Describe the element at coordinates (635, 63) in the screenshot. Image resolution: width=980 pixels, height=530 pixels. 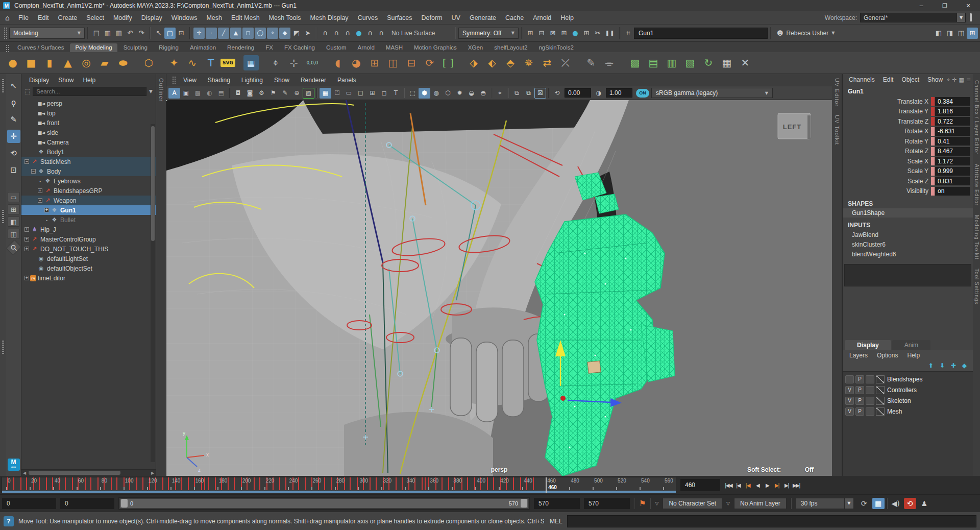
I see `uv-editor-shelf-button: ▩` at that location.